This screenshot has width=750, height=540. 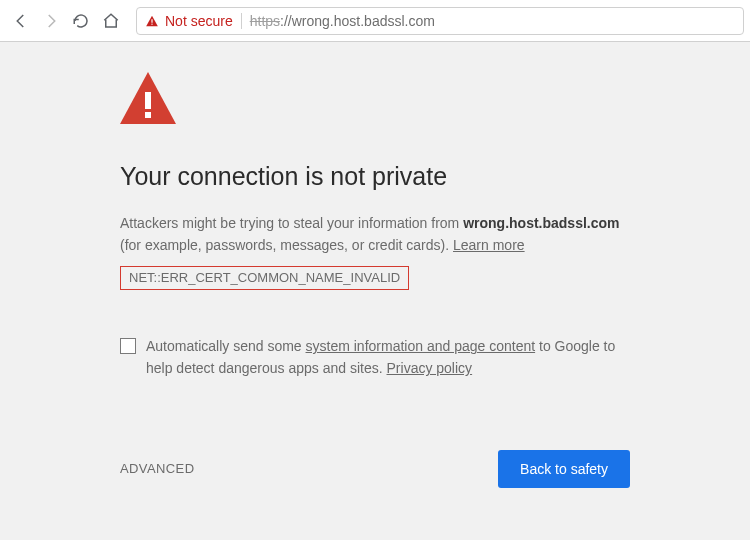 What do you see at coordinates (342, 21) in the screenshot?
I see `page-url: https://wrong.host.badssl.com` at bounding box center [342, 21].